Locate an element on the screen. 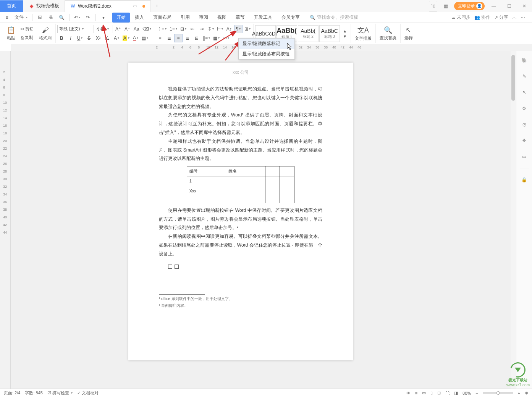 Image resolution: width=532 pixels, height=397 pixels. window-layout-icon: 1▯ is located at coordinates (433, 6).